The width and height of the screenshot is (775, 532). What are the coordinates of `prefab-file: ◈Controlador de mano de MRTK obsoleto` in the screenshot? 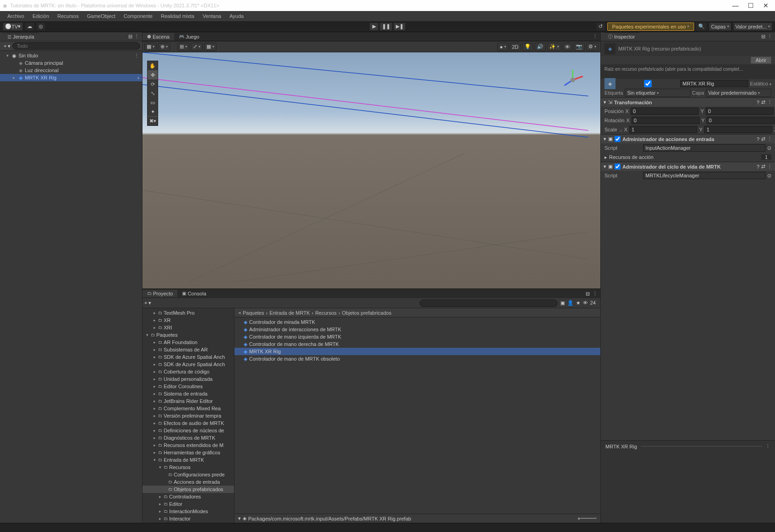 It's located at (417, 359).